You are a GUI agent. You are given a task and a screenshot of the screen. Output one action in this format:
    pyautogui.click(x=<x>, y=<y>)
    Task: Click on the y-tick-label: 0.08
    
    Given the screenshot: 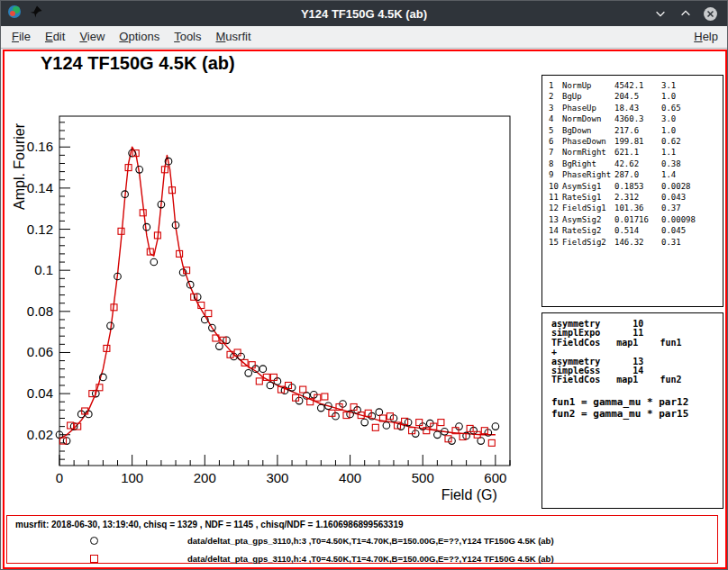 What is the action you would take?
    pyautogui.click(x=40, y=312)
    